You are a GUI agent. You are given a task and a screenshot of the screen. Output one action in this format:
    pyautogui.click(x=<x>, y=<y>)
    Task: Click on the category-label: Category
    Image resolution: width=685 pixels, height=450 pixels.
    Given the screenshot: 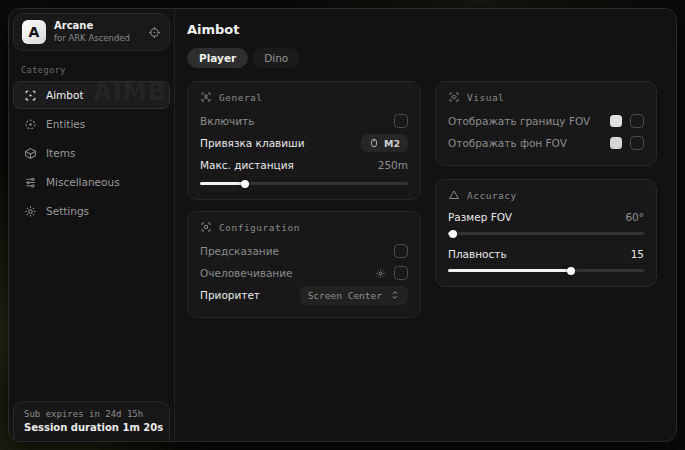 What is the action you would take?
    pyautogui.click(x=96, y=70)
    